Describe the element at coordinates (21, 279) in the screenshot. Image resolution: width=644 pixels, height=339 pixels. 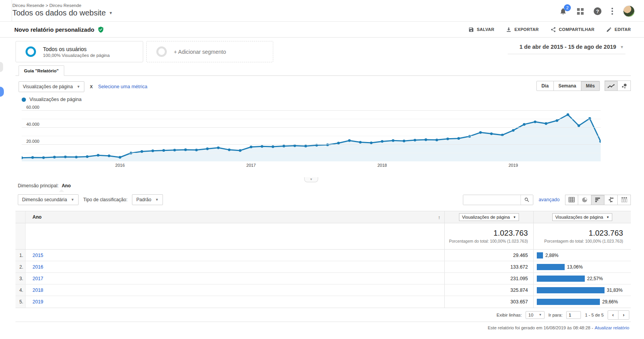
I see `row-number: 3.` at that location.